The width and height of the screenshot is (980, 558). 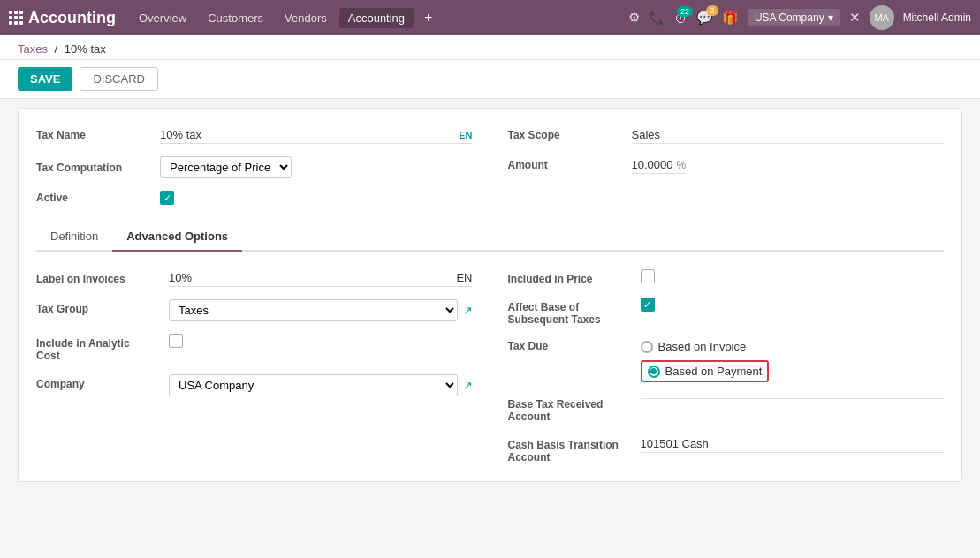 What do you see at coordinates (657, 18) in the screenshot?
I see `phone-icon: 📞` at bounding box center [657, 18].